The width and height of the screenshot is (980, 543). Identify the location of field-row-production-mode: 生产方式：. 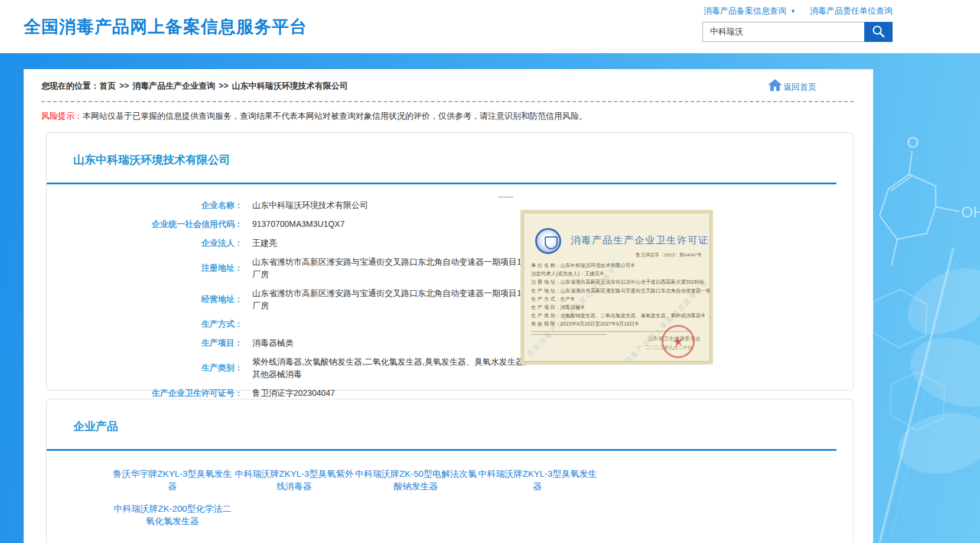
(450, 324).